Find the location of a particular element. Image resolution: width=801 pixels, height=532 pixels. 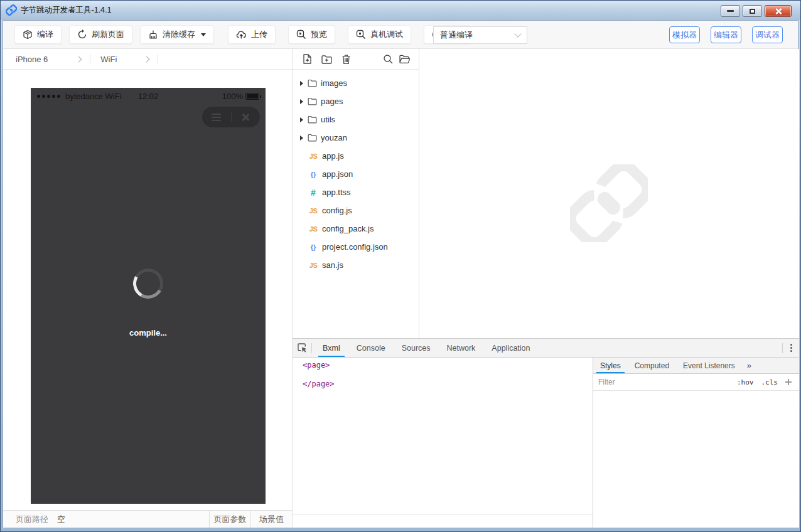

tree-file-app-js: JS app.js is located at coordinates (355, 156).